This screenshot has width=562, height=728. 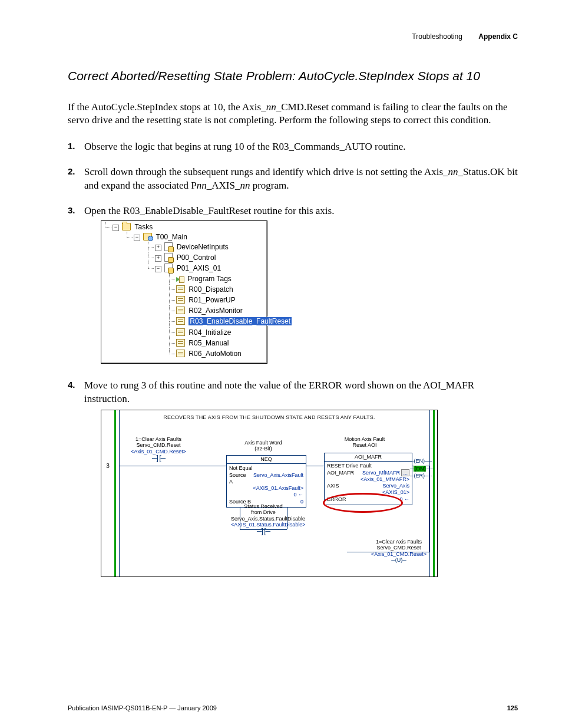 I want to click on xic2-t1: Status Received, so click(x=263, y=506).